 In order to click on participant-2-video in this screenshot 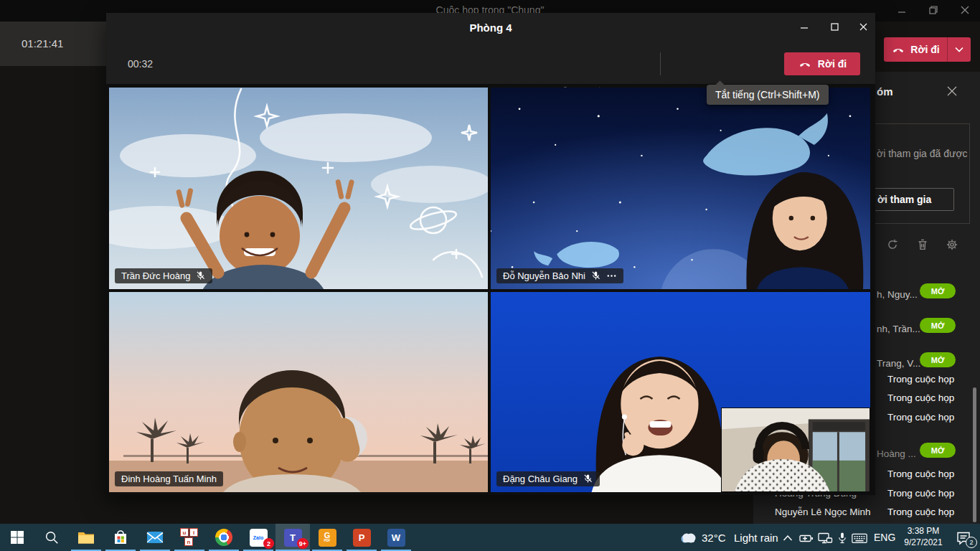, I will do `click(680, 188)`.